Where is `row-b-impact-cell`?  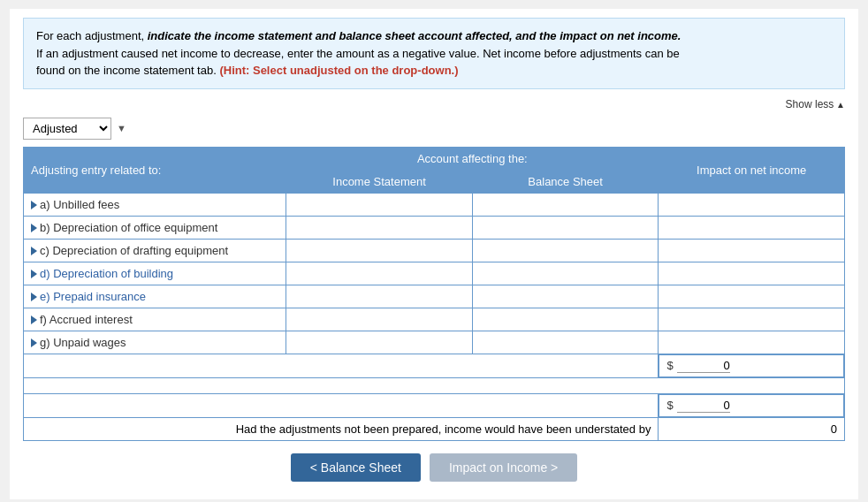 row-b-impact-cell is located at coordinates (751, 227).